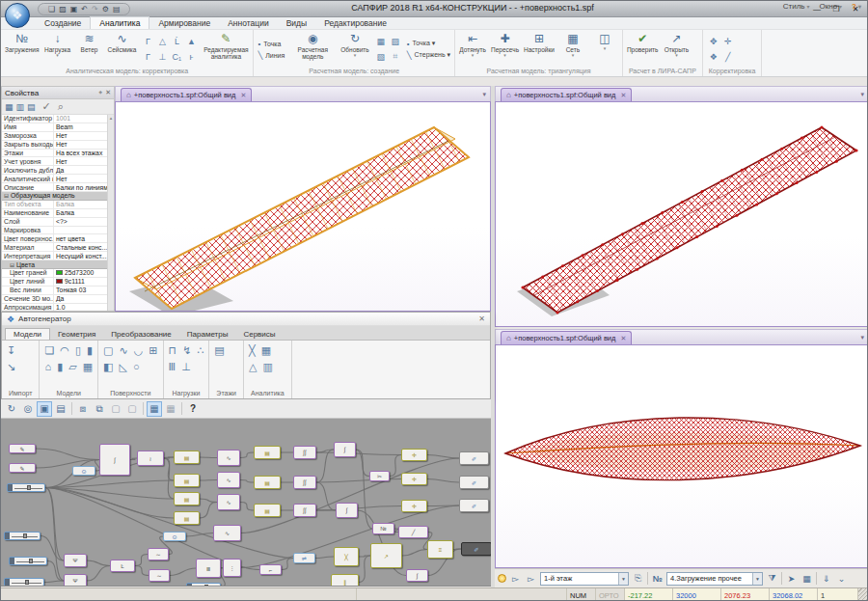  I want to click on autogen-tool-icon: ∴, so click(201, 351).